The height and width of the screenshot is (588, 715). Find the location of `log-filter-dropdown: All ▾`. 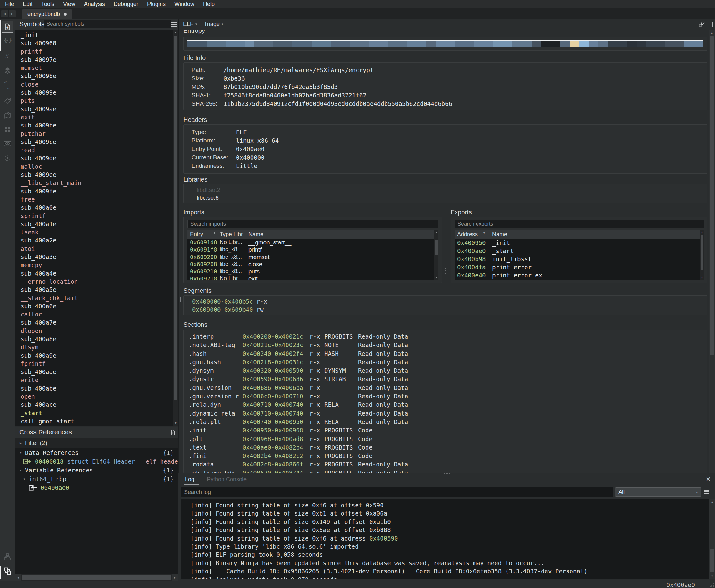

log-filter-dropdown: All ▾ is located at coordinates (658, 492).